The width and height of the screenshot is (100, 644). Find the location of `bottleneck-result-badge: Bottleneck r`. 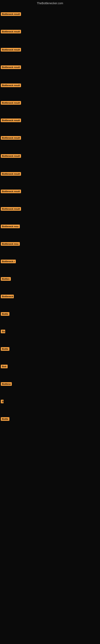

bottleneck-result-badge: Bottleneck r is located at coordinates (8, 262).